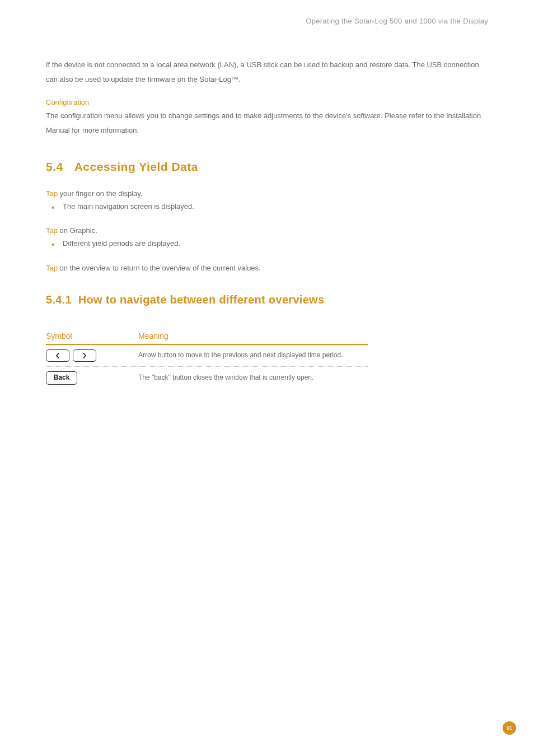 The height and width of the screenshot is (756, 534). What do you see at coordinates (267, 243) in the screenshot?
I see `list-item: Different yield periods are displayed.` at bounding box center [267, 243].